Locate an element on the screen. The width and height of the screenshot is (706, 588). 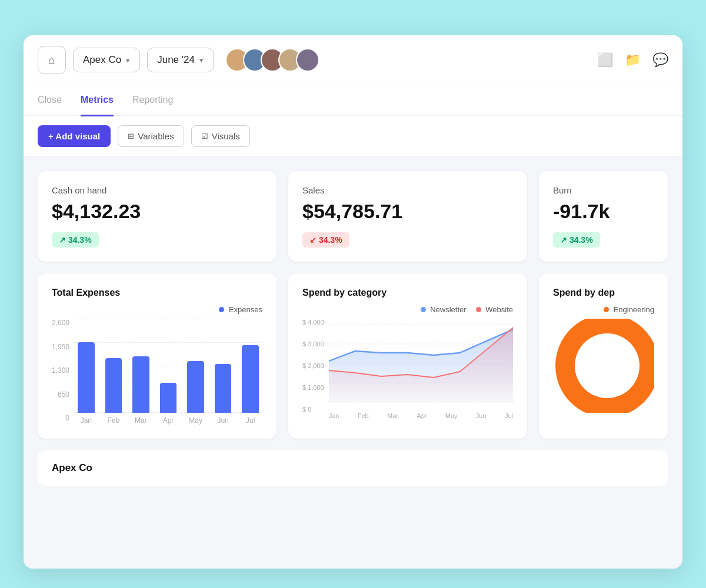
chat-icon: 💬 is located at coordinates (660, 60).